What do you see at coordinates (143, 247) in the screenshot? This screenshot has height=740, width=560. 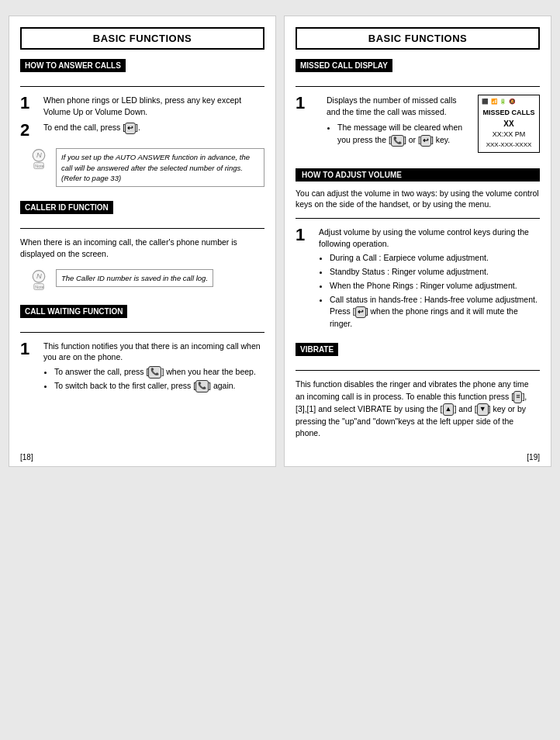 I see `section-caller-id: CALLER ID FUNCTION When there is an inco…` at bounding box center [143, 247].